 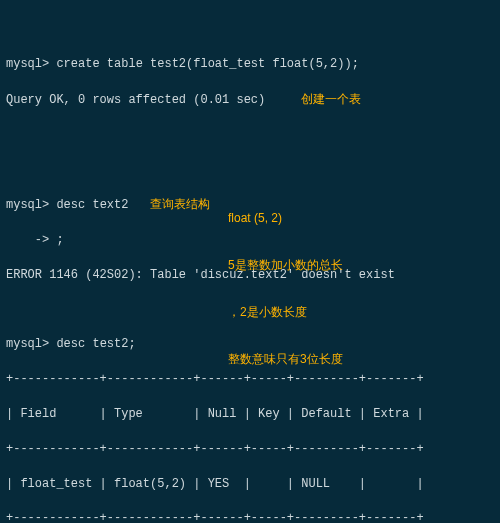 I want to click on annot-float-note2: ，2是小数长度, so click(x=286, y=313).